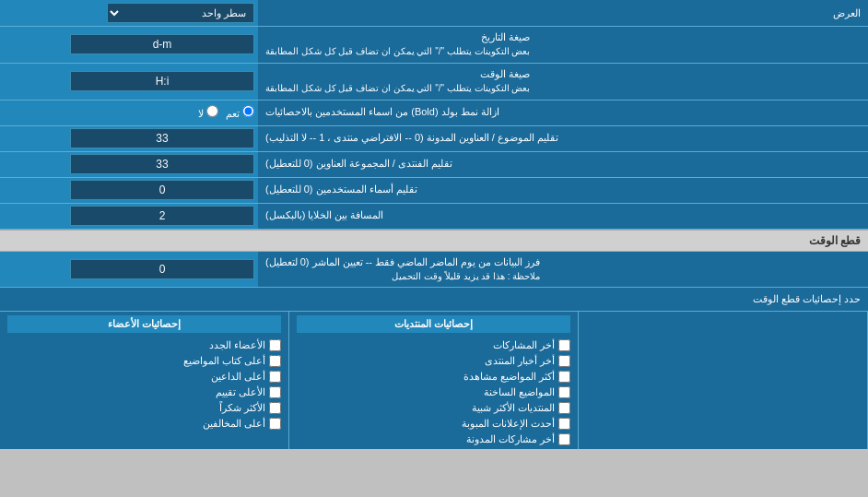  I want to click on forum-sort-input, so click(162, 164).